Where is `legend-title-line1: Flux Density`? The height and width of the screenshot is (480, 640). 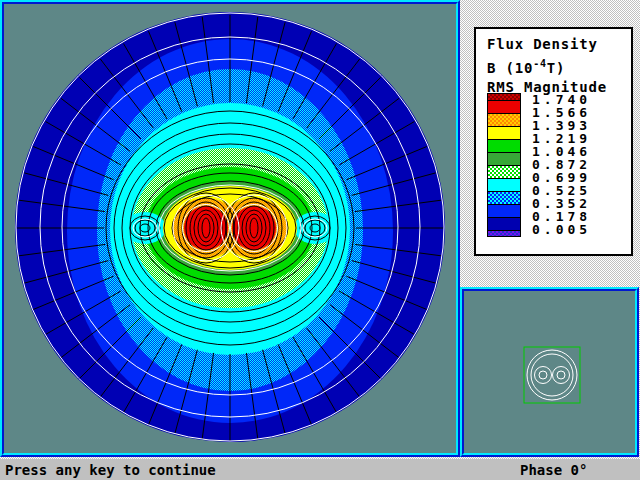 legend-title-line1: Flux Density is located at coordinates (559, 44).